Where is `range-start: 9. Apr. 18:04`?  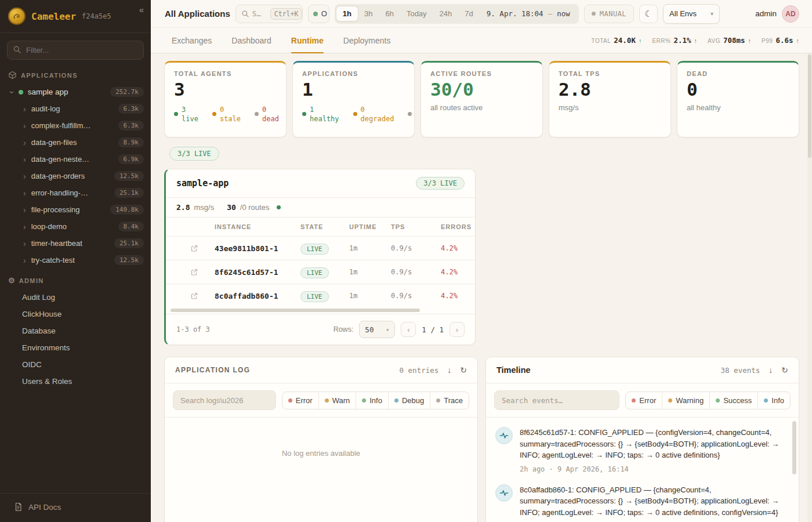 range-start: 9. Apr. 18:04 is located at coordinates (515, 14).